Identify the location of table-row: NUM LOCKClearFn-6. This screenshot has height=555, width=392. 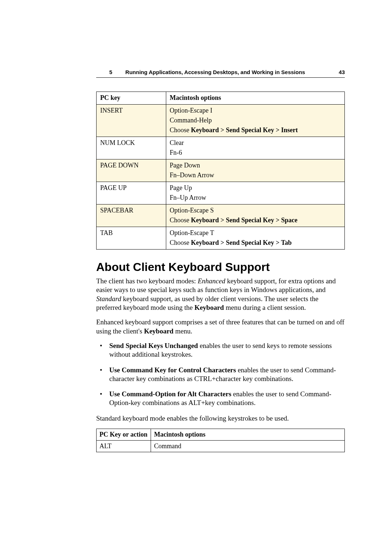
(221, 148).